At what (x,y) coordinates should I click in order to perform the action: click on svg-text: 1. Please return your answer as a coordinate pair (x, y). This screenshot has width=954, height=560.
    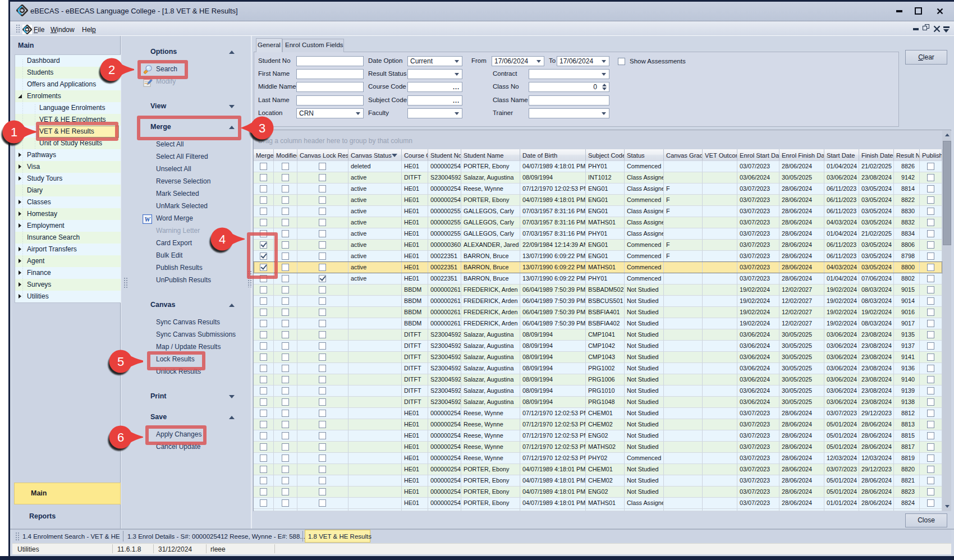
    Looking at the image, I should click on (14, 132).